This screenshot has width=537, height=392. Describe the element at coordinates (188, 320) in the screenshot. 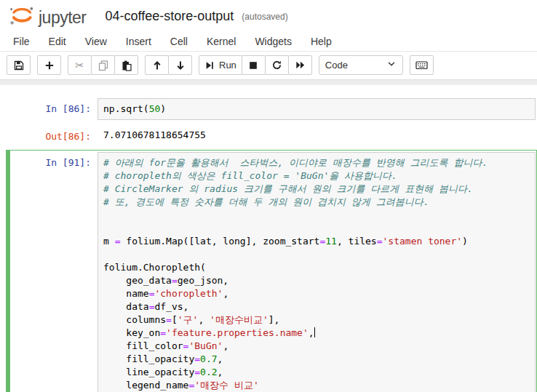

I see `code-token-string: '구'` at that location.